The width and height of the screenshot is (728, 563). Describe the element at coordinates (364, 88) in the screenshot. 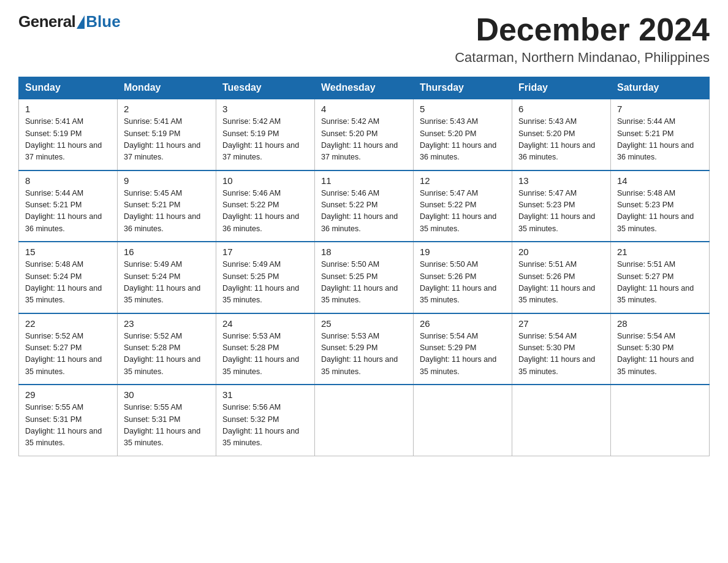

I see `col-wednesday: Wednesday` at that location.